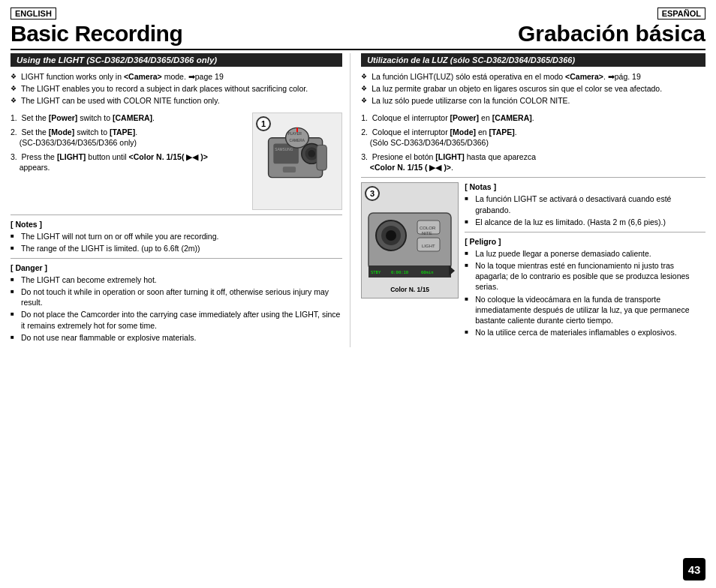 Image resolution: width=716 pixels, height=588 pixels. What do you see at coordinates (129, 162) in the screenshot?
I see `step-en-3: 3. Press the [LIGHT] button until <Color…` at bounding box center [129, 162].